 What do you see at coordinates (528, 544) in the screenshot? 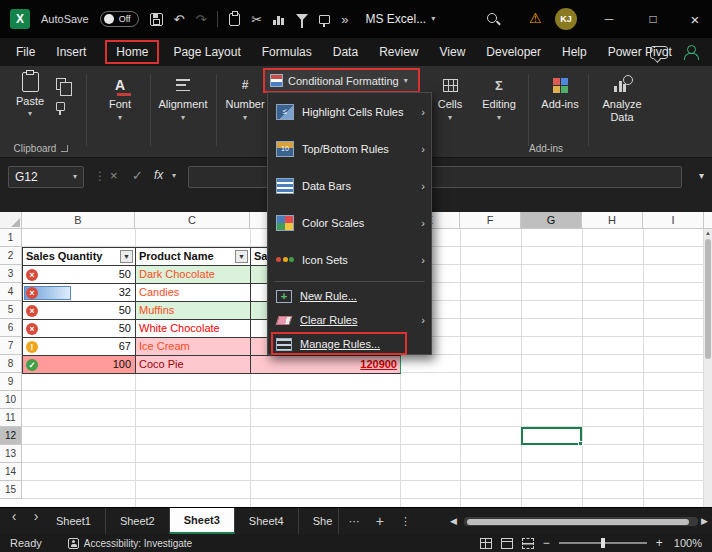
I see `page-break-view-icon` at bounding box center [528, 544].